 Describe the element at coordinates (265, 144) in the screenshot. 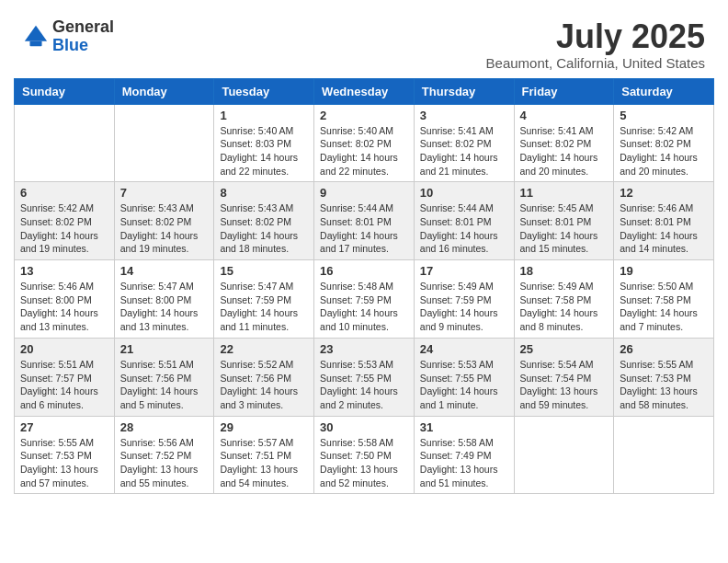

I see `calendar-cell: 1Sunrise: 5:40 AM Sunset: 8:03 PM Daylig…` at that location.